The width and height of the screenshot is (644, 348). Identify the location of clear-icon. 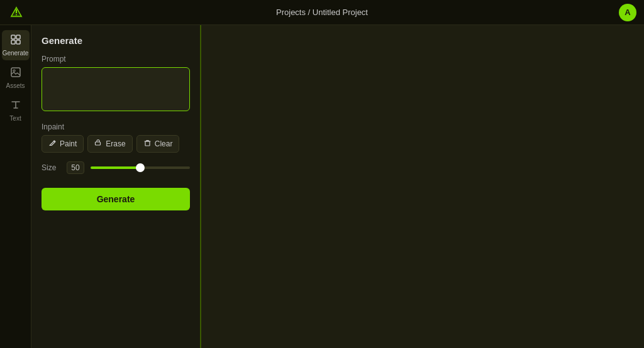
(147, 144).